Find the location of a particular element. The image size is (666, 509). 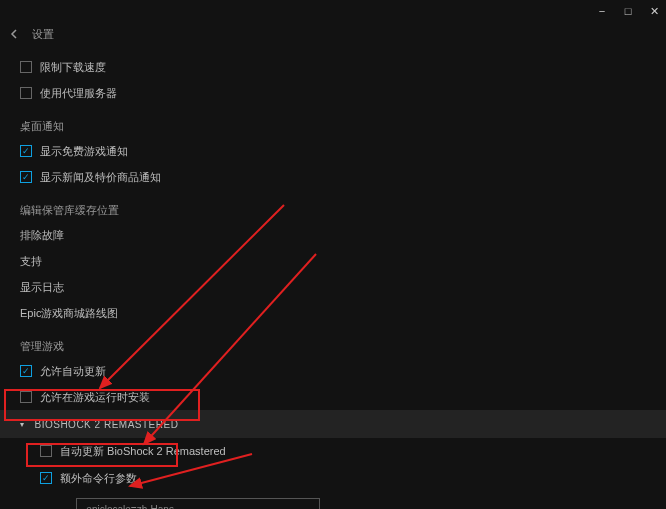

minimize-button: − is located at coordinates (602, 11).